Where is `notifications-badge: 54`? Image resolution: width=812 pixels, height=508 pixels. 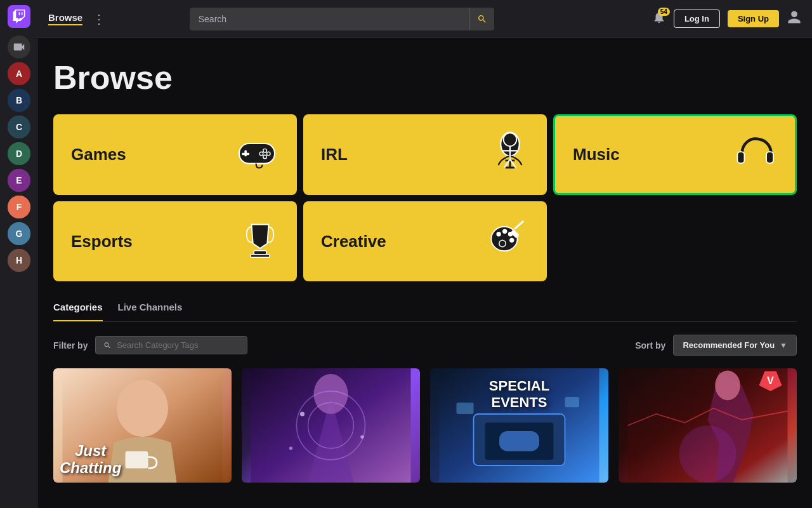
notifications-badge: 54 is located at coordinates (664, 11).